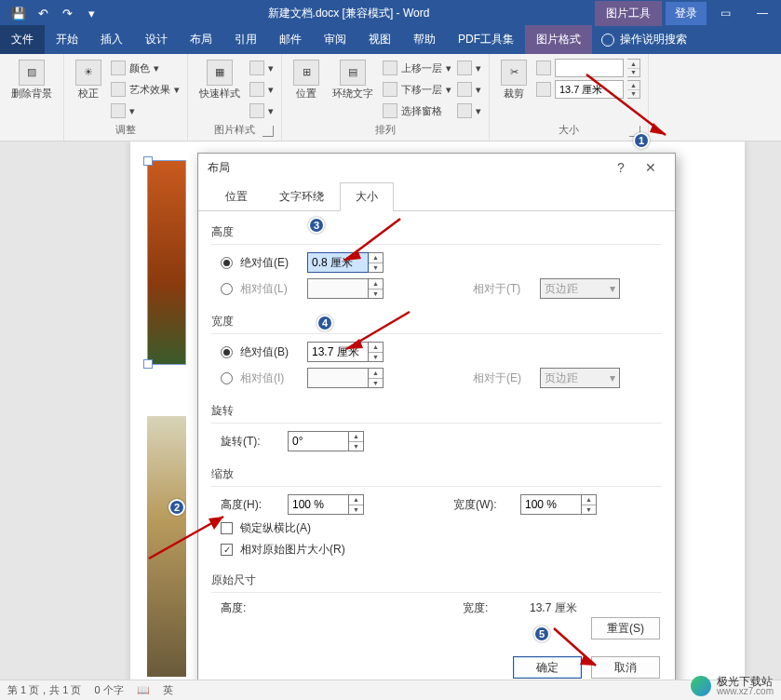 Image resolution: width=781 pixels, height=700 pixels. I want to click on crop-button: ✂ 裁剪, so click(514, 80).